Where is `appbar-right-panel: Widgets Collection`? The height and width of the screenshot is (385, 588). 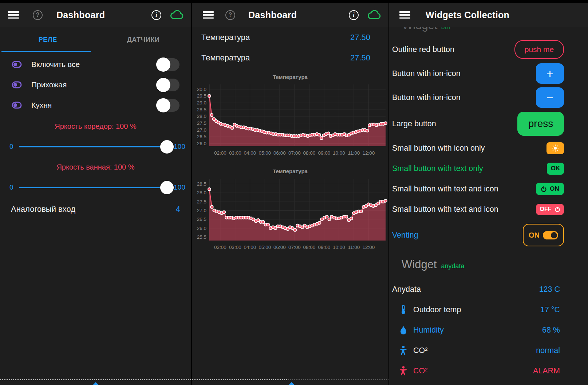 appbar-right-panel: Widgets Collection is located at coordinates (489, 15).